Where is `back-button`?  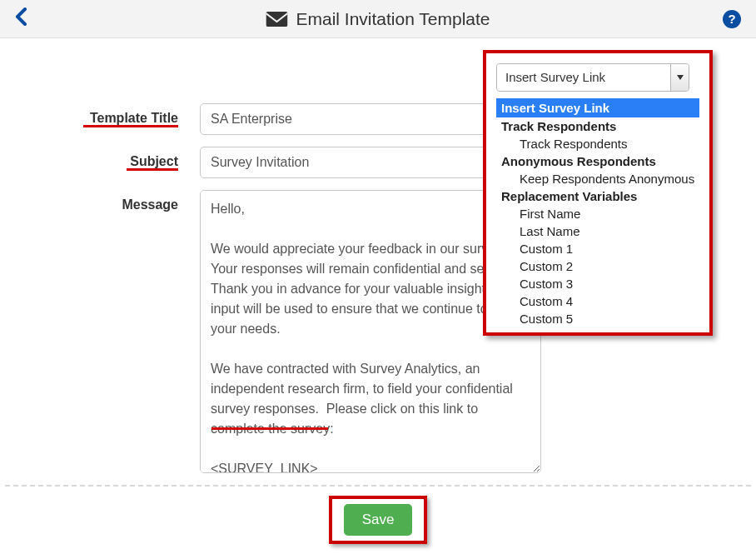
back-button is located at coordinates (21, 18).